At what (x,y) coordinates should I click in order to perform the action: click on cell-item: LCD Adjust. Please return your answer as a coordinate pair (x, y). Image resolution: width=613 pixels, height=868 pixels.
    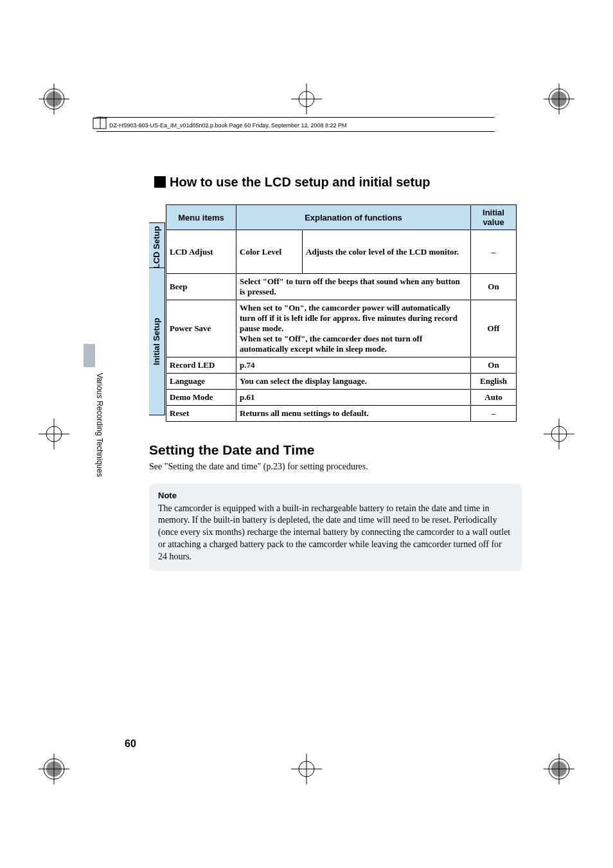
    Looking at the image, I should click on (202, 252).